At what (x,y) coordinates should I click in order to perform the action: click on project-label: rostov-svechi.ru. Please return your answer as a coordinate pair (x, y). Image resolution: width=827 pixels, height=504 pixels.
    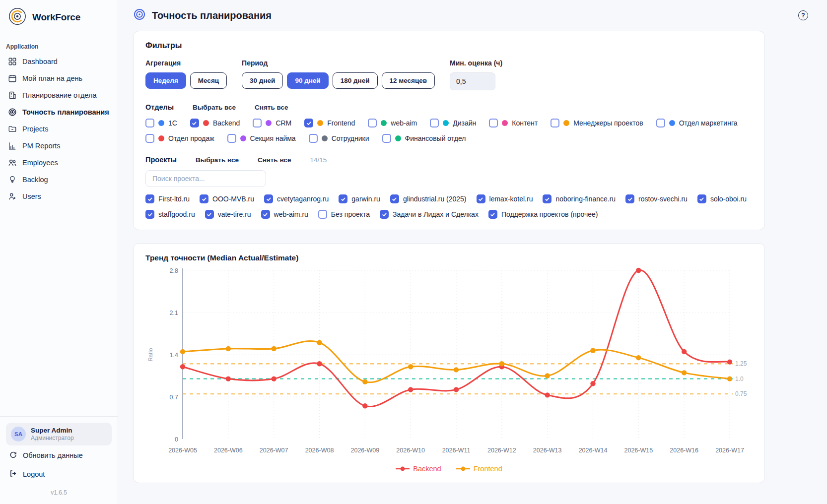
    Looking at the image, I should click on (663, 199).